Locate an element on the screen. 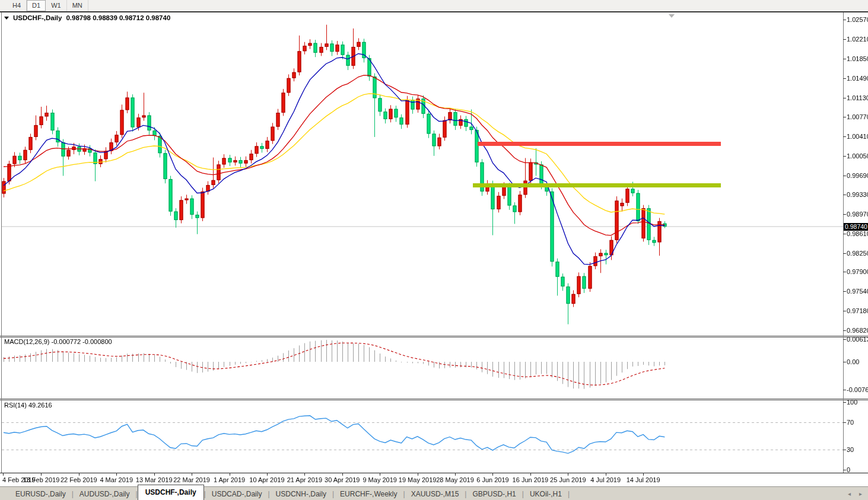 The image size is (868, 500). price-axis-label: 1.01850 is located at coordinates (857, 59).